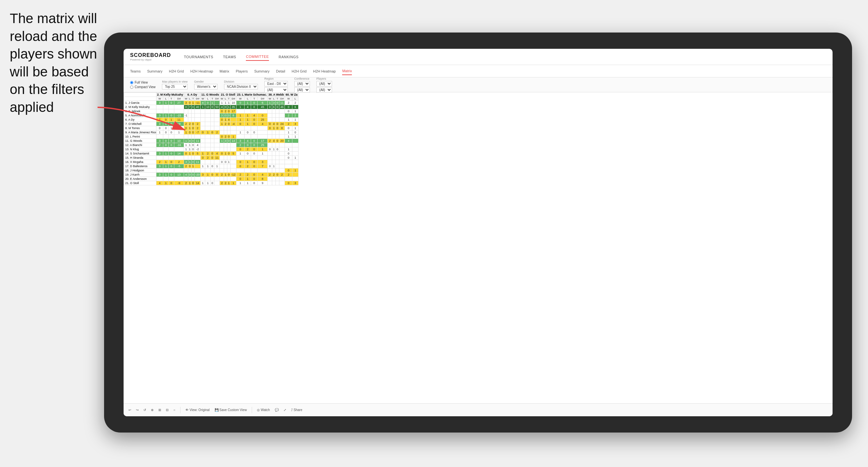 The width and height of the screenshot is (868, 467). Describe the element at coordinates (170, 95) in the screenshot. I see `col-player-1: 2. M Kelly Mulcahy` at that location.